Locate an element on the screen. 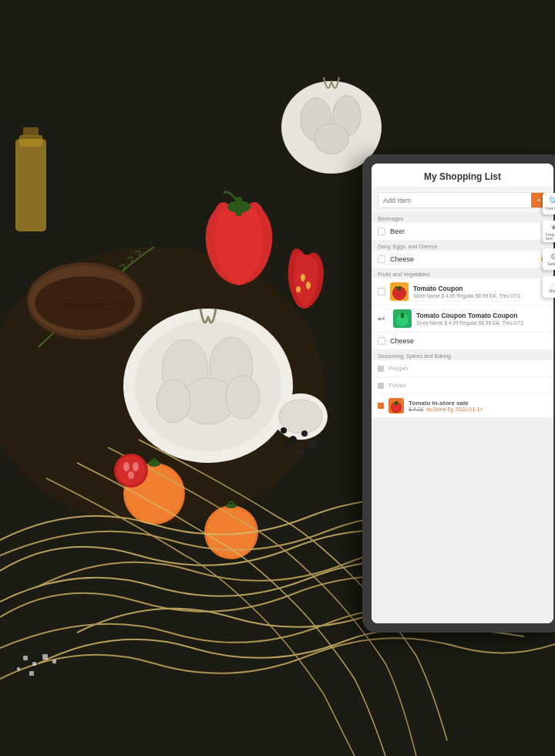 The height and width of the screenshot is (756, 555). gear-icon: ⚙ is located at coordinates (553, 256).